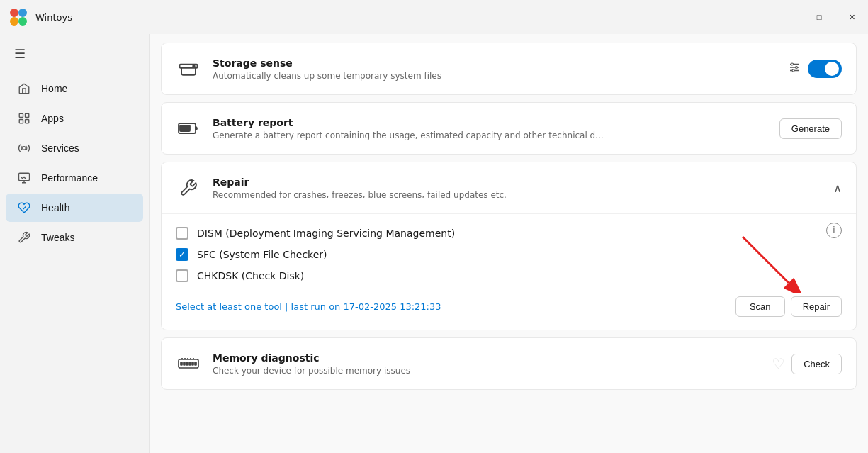 The height and width of the screenshot is (453, 868). I want to click on generate-button: Generate, so click(811, 129).